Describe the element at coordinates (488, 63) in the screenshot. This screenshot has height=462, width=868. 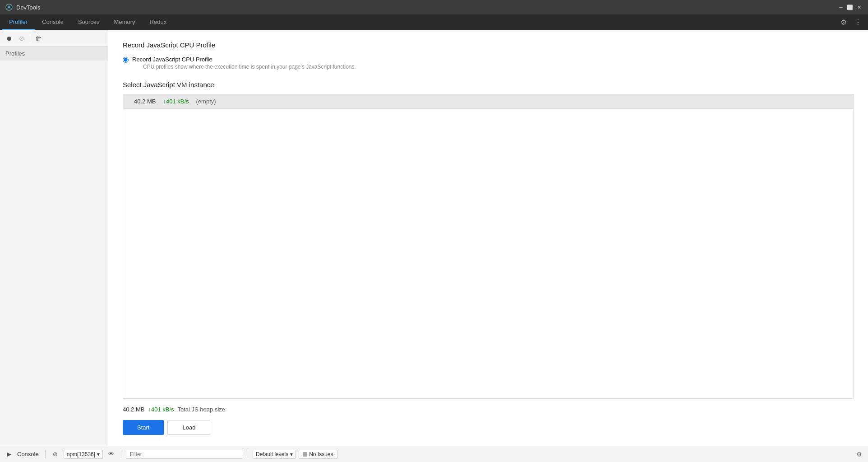
I see `radio-group: Record JavaScript CPU Profile CPU profil…` at that location.